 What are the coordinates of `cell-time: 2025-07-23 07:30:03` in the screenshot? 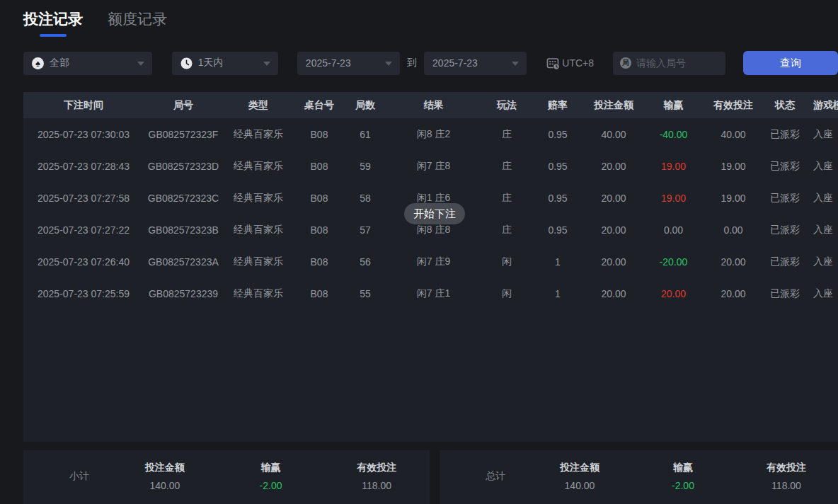 It's located at (84, 134).